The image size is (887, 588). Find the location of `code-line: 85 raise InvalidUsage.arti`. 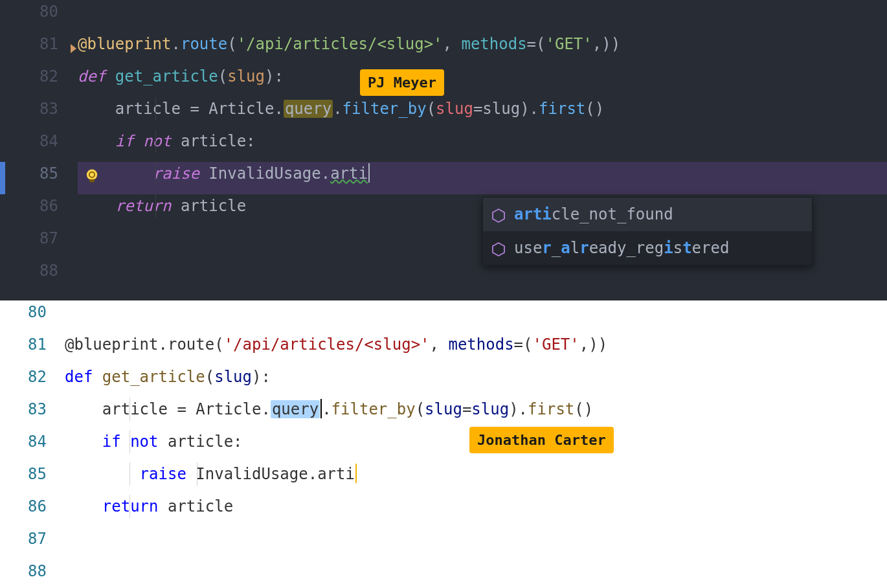

code-line: 85 raise InvalidUsage.arti is located at coordinates (444, 479).